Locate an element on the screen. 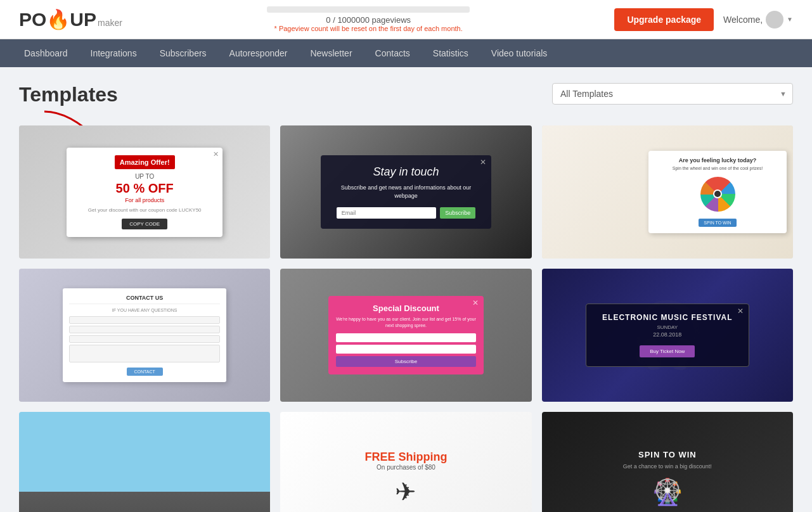 This screenshot has width=812, height=512. logo-maker-text: maker is located at coordinates (110, 23).